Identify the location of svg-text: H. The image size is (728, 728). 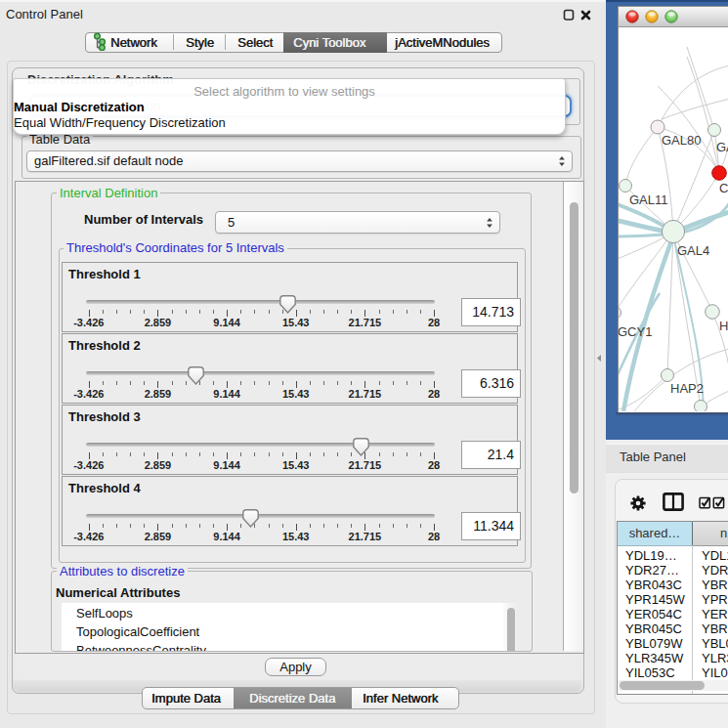
(723, 326).